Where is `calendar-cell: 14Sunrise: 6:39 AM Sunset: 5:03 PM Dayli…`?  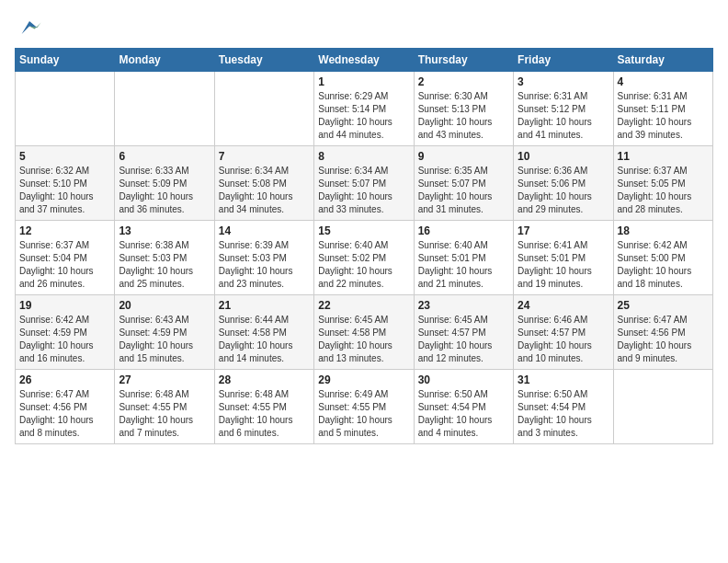 calendar-cell: 14Sunrise: 6:39 AM Sunset: 5:03 PM Dayli… is located at coordinates (264, 258).